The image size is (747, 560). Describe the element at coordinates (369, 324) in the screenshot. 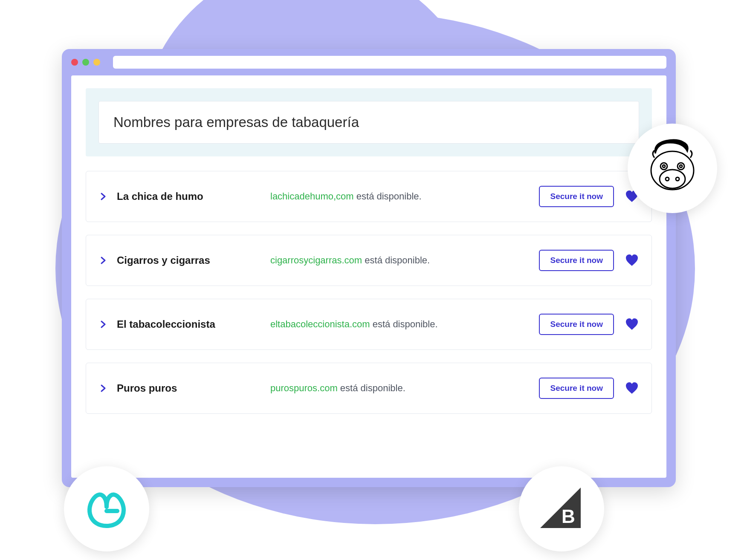

I see `result-card: El tabacoleccionista eltabacoleccionista…` at that location.